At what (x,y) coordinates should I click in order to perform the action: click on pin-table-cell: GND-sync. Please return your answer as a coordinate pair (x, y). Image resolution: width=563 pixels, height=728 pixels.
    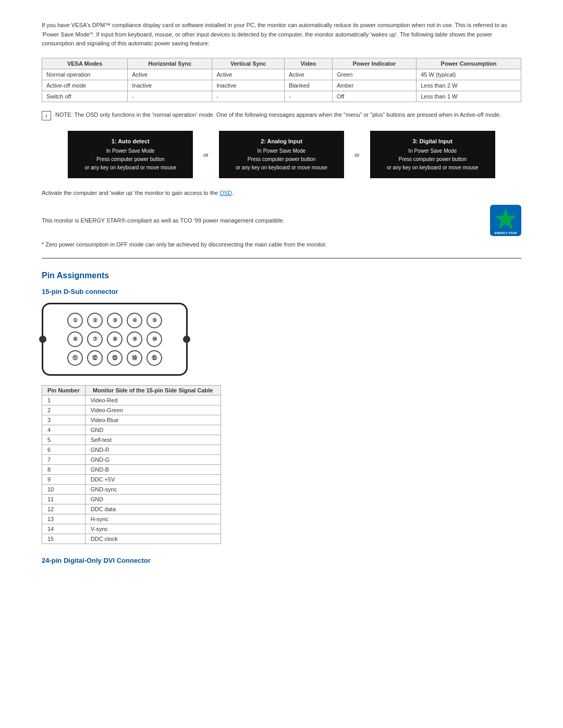
    Looking at the image, I should click on (153, 489).